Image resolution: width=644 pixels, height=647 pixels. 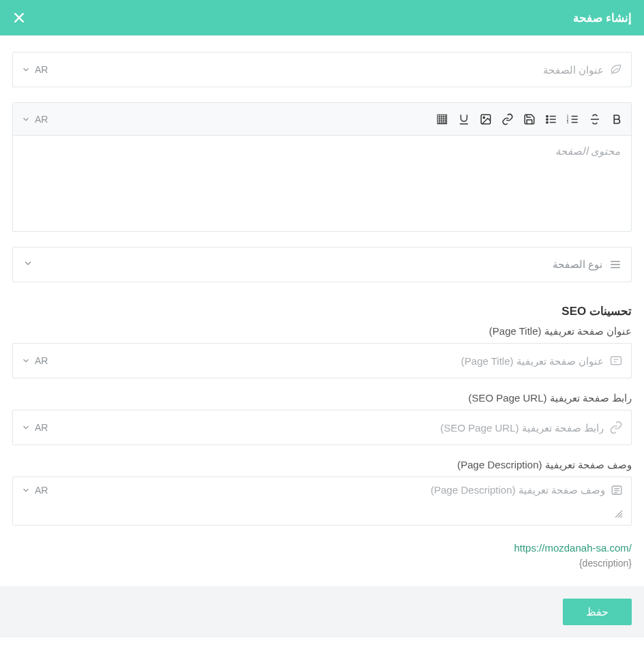 I want to click on page-type-select: نوع الصفحة, so click(x=322, y=265).